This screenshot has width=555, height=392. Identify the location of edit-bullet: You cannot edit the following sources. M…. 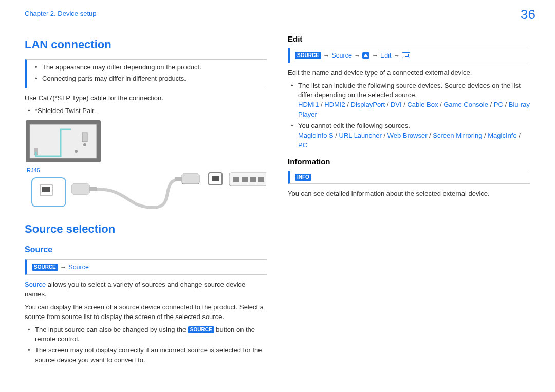
(411, 136).